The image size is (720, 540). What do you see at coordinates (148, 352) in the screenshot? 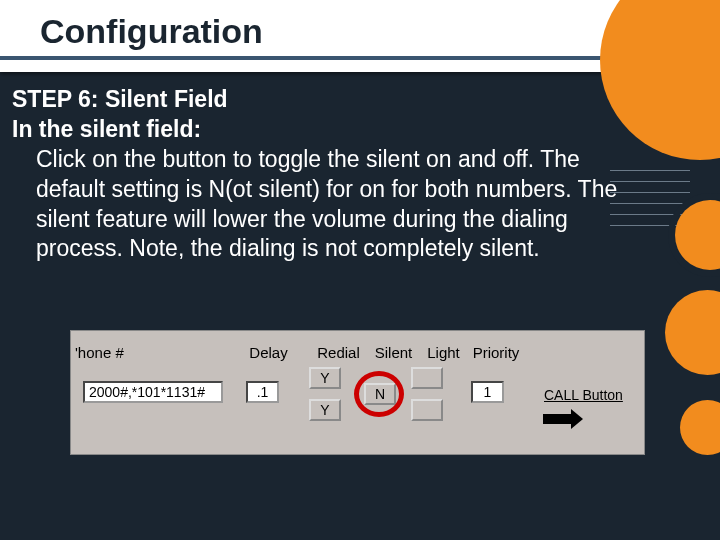
I see `header-phone: 'hone #` at bounding box center [148, 352].